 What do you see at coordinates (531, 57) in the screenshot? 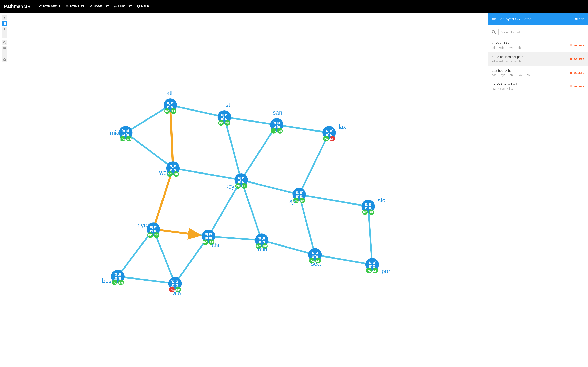
I see `path-name: atl -> chi Bestest path` at bounding box center [531, 57].